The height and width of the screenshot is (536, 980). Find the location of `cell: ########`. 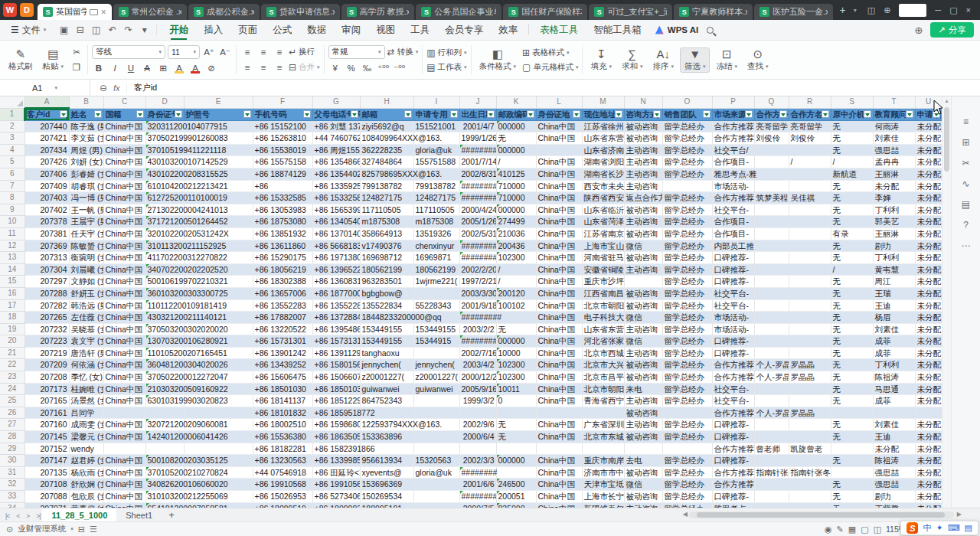

cell: ######## is located at coordinates (478, 342).